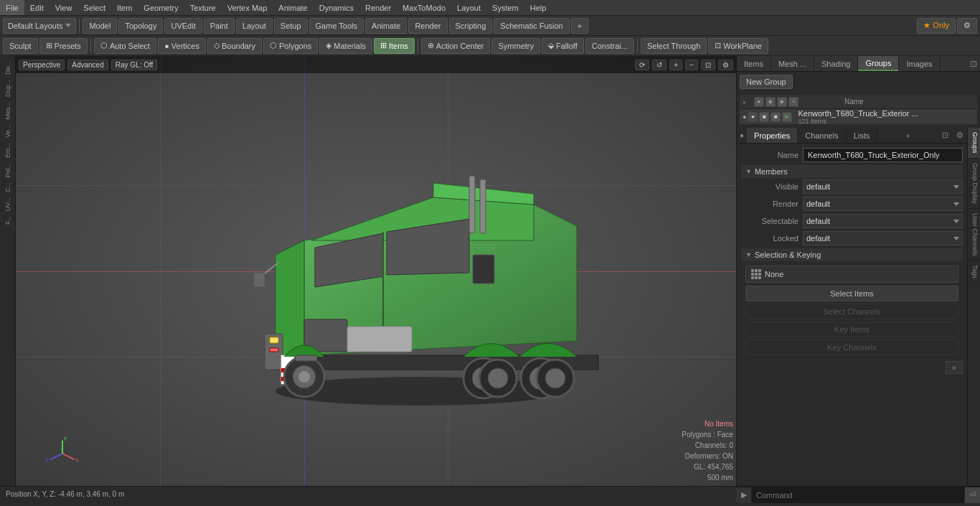 This screenshot has height=506, width=980. I want to click on menu-edit: Edit, so click(37, 7).